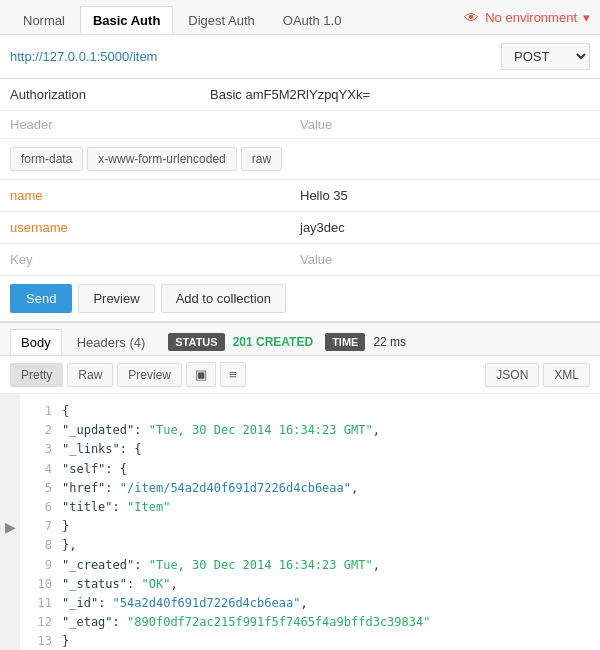 Image resolution: width=600 pixels, height=650 pixels. What do you see at coordinates (38, 488) in the screenshot?
I see `line-number: 5` at bounding box center [38, 488].